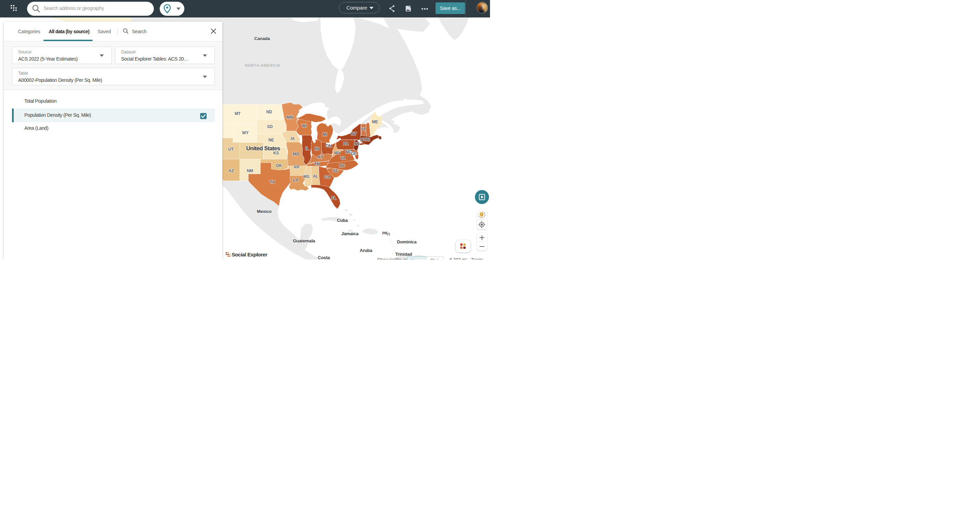  Describe the element at coordinates (350, 233) in the screenshot. I see `svg-text: Jamaica` at that location.